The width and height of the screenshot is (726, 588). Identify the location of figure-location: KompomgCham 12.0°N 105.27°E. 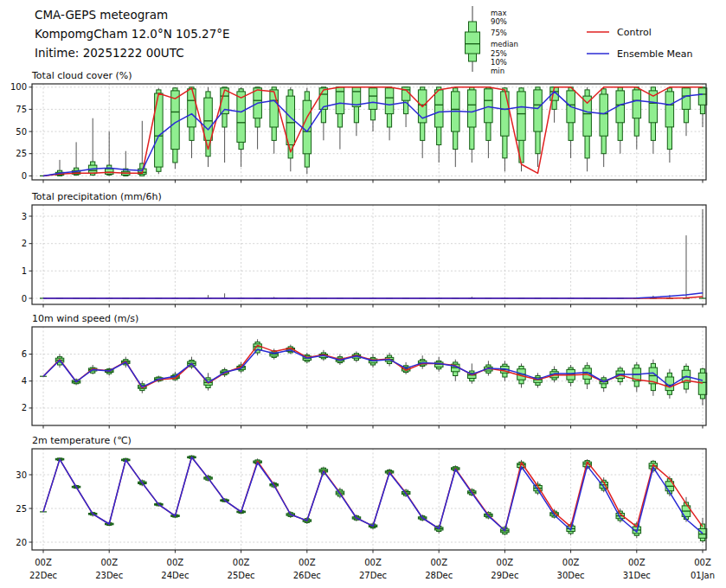
(132, 34).